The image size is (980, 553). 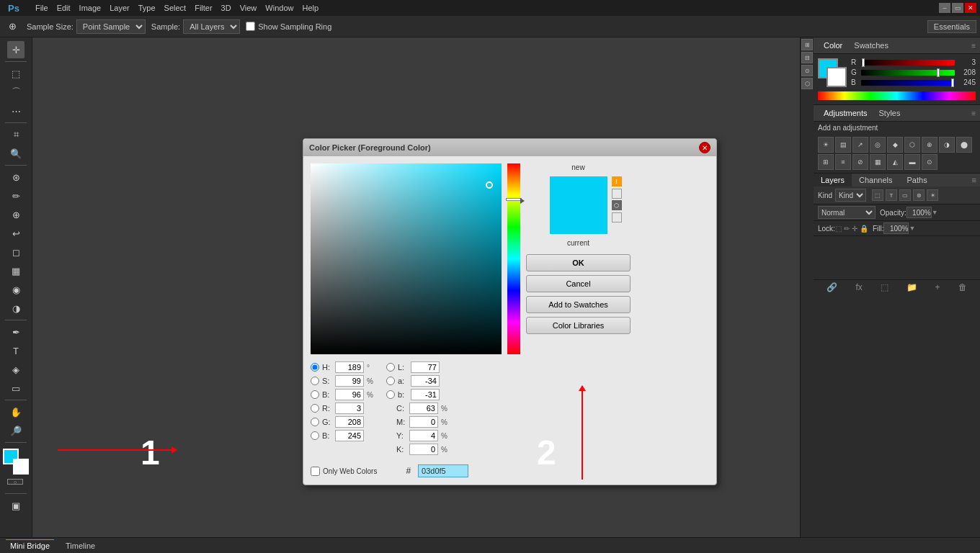 I want to click on add-to-swatches-button: Add to Swatches, so click(x=578, y=305).